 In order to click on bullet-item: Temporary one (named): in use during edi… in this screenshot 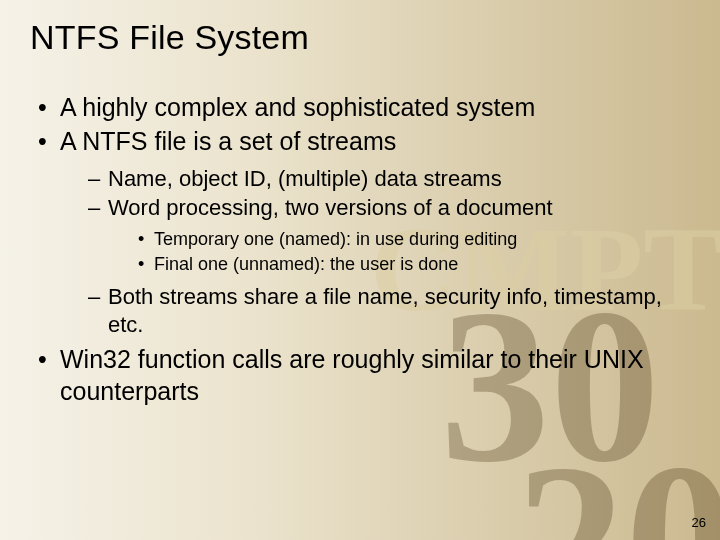, I will do `click(414, 240)`.